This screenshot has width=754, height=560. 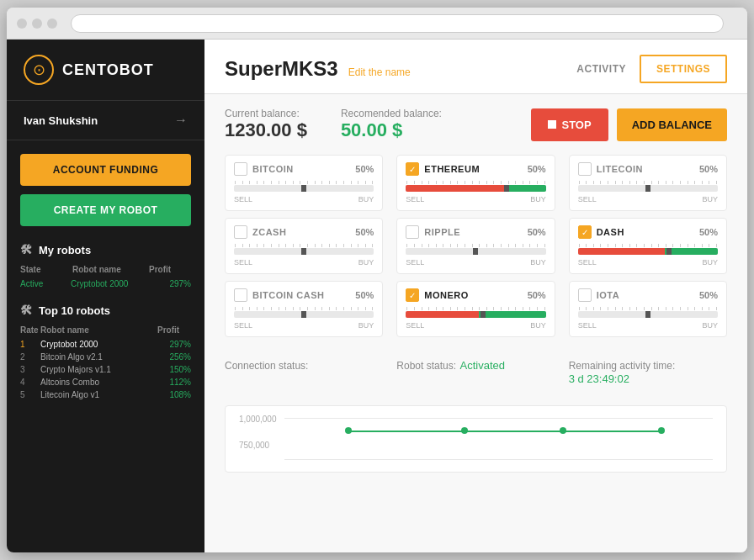 What do you see at coordinates (513, 431) in the screenshot?
I see `chart-line-segment` at bounding box center [513, 431].